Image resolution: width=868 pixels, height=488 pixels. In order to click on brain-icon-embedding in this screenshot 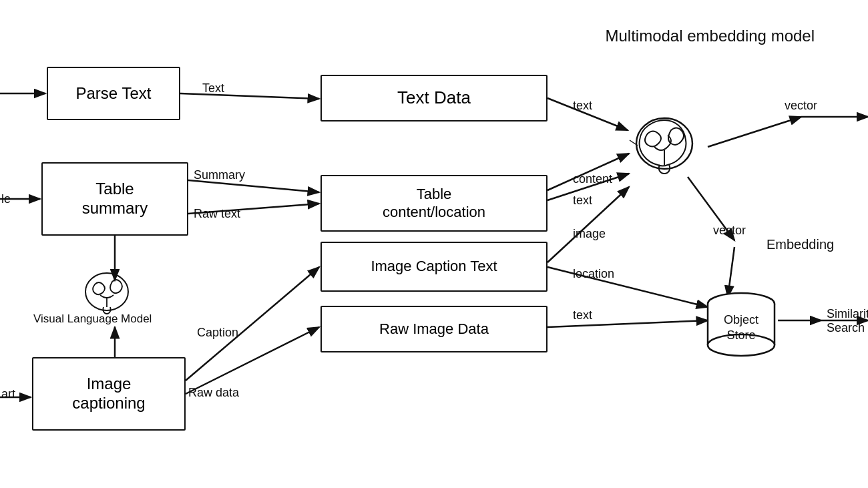, I will do `click(664, 144)`.